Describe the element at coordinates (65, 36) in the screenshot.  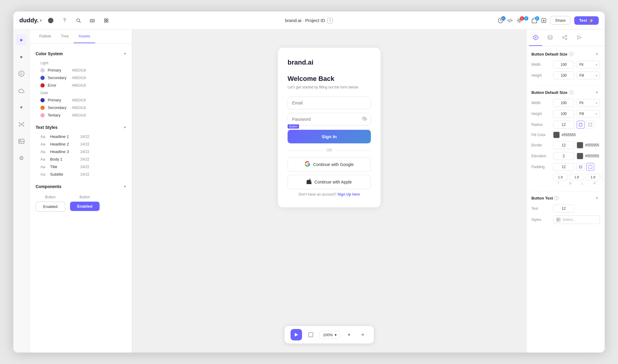
I see `tab-tree: Tree` at that location.